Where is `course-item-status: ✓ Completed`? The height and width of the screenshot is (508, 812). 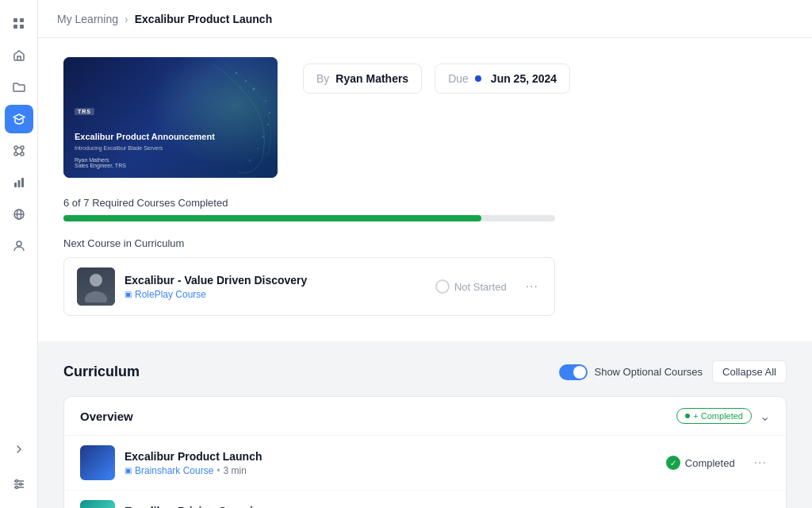 course-item-status: ✓ Completed is located at coordinates (704, 463).